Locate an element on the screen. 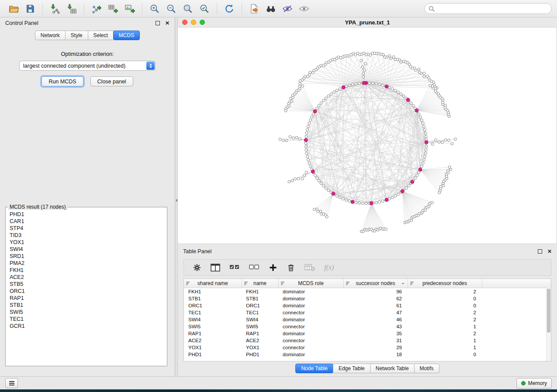 The height and width of the screenshot is (392, 557). table-row: FKH1FKH1dominator962 is located at coordinates (367, 292).